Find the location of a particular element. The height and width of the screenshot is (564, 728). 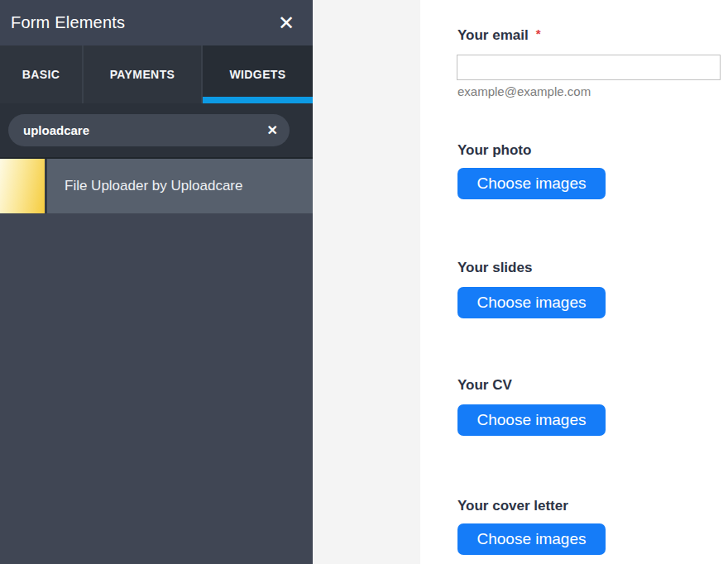

cover-letter-field-group: Your cover letter is located at coordinates (513, 506).